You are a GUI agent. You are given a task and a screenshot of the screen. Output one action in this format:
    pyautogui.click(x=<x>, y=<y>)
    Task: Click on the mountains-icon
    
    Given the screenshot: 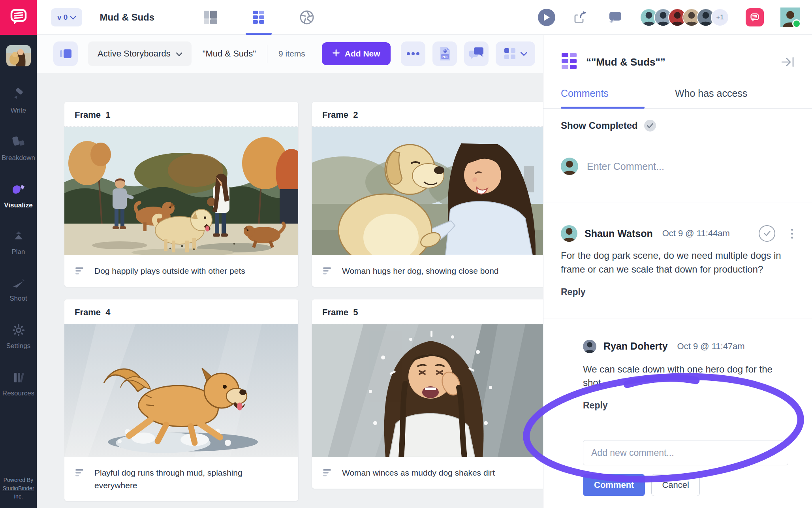 What is the action you would take?
    pyautogui.click(x=19, y=237)
    